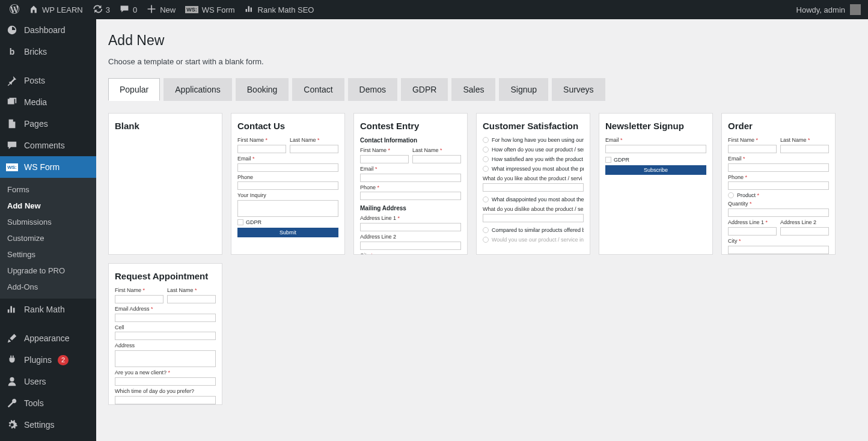  Describe the element at coordinates (101, 10) in the screenshot. I see `updates-link: 3` at that location.